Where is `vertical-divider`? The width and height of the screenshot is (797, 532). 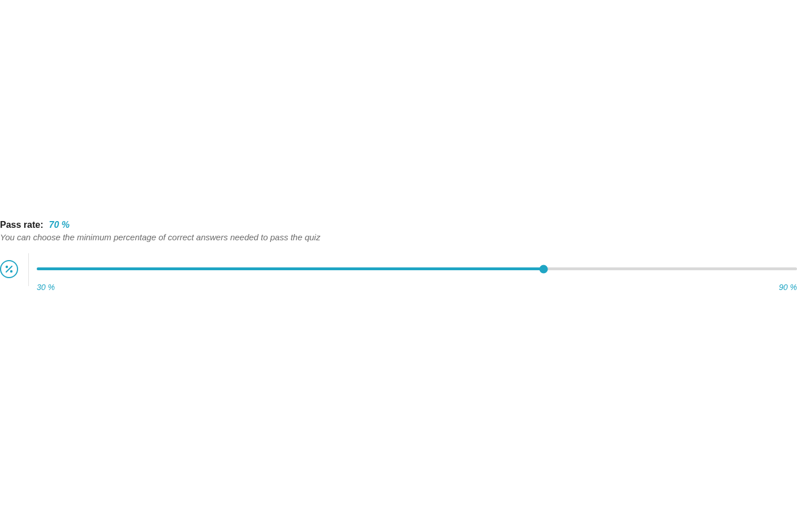
vertical-divider is located at coordinates (28, 270).